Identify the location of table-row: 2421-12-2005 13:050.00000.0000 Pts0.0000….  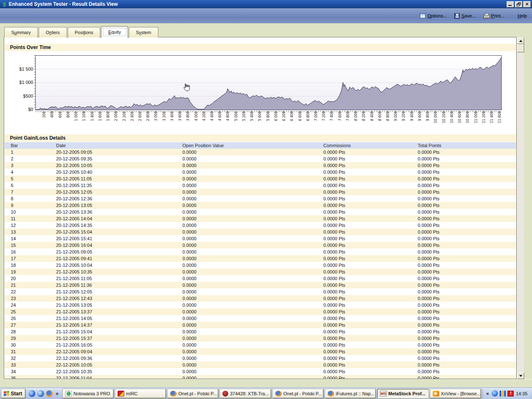
(260, 305).